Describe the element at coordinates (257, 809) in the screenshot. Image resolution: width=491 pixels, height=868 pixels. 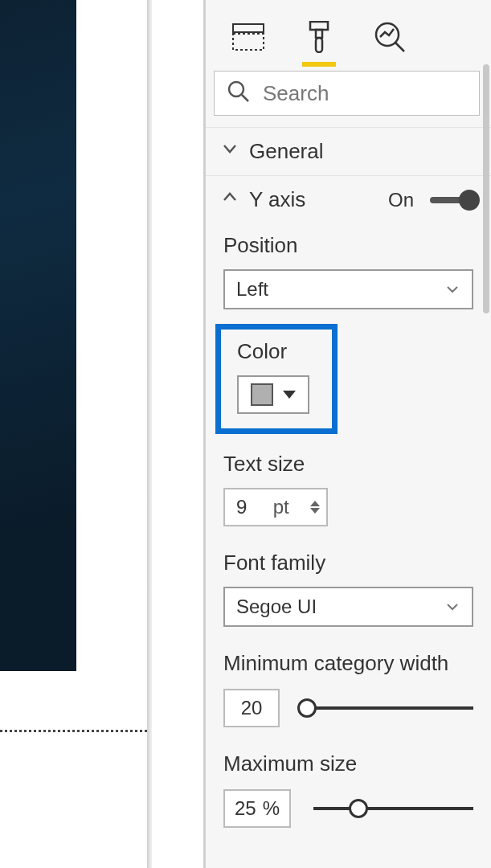
I see `max-size-input: 25 %` at that location.